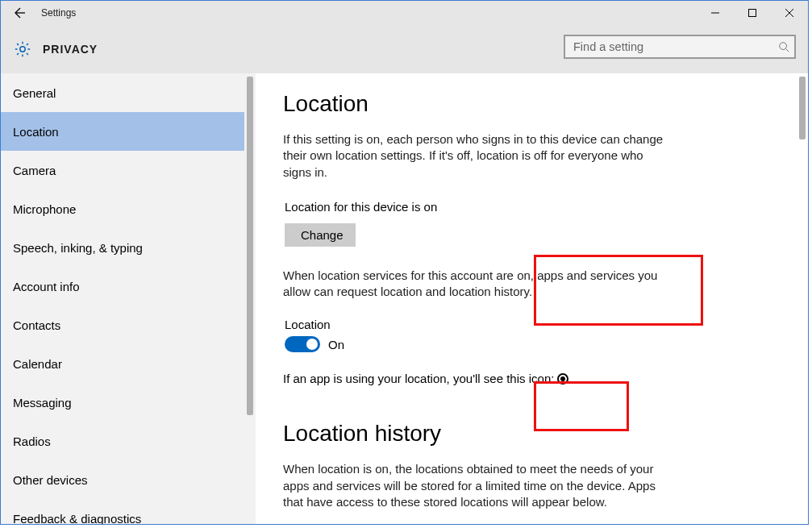  I want to click on sidebar-item-speech-inking-typing: Speech, inking, & typing, so click(123, 247).